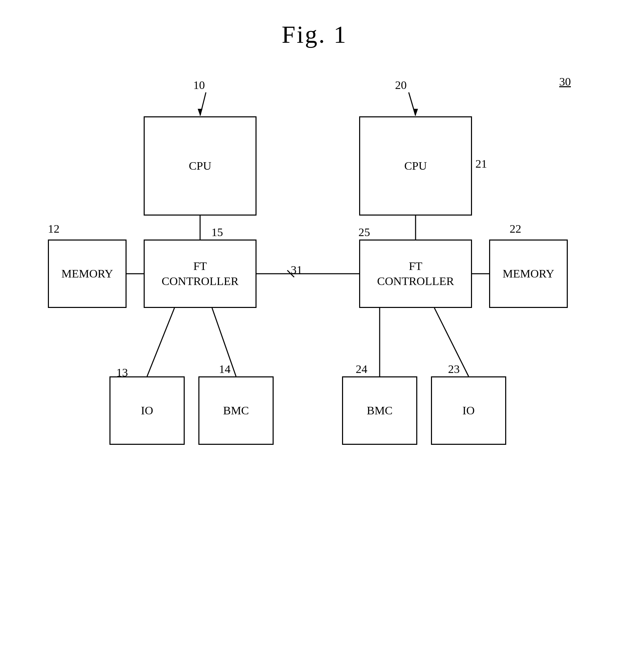 This screenshot has width=629, height=672. I want to click on memory1-label: MEMORY, so click(87, 274).